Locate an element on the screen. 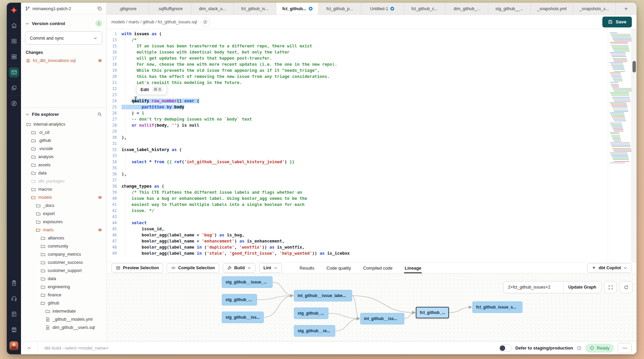 Image resolution: width=644 pixels, height=359 pixels. kiosk-icon is located at coordinates (14, 330).